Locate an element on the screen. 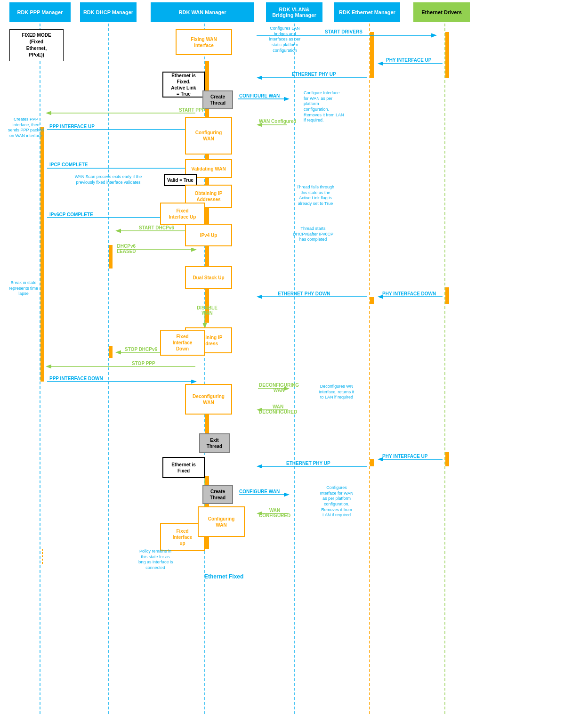  label-configure-wan-1: CONFIGURE WAN is located at coordinates (259, 96).